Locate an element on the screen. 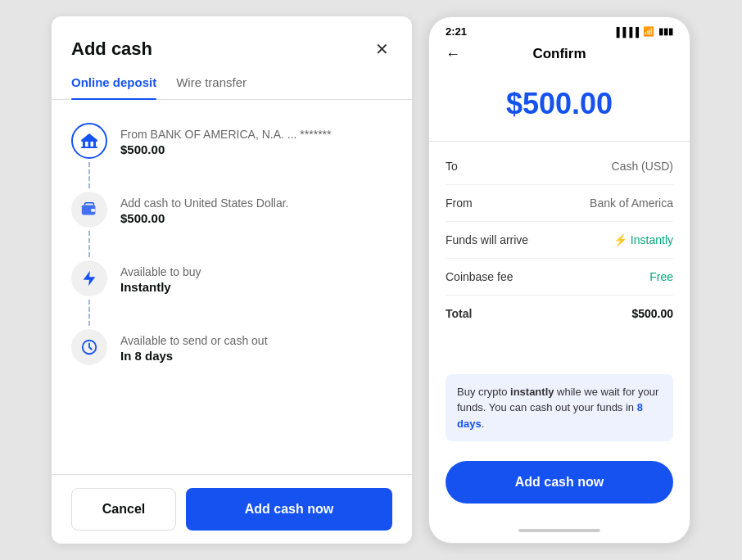 This screenshot has height=560, width=742. mobile-add-cash-button: Add cash now is located at coordinates (559, 482).